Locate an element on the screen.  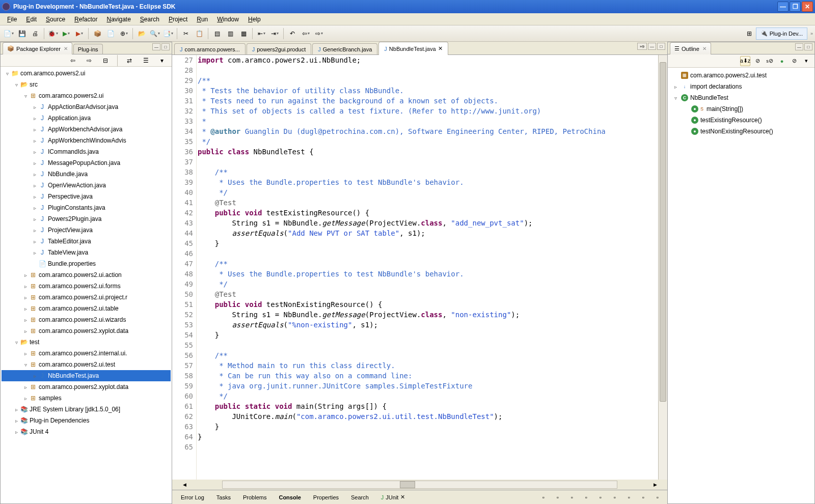
close-button: ✕ is located at coordinates (807, 7).